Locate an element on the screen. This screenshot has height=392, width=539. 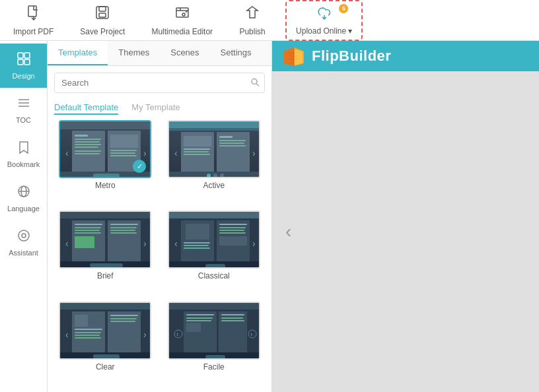
sub-tab-default: Default Template is located at coordinates (86, 108).